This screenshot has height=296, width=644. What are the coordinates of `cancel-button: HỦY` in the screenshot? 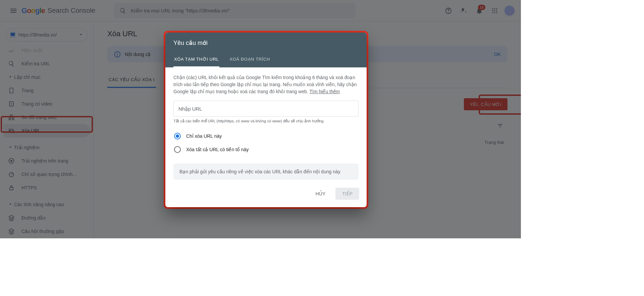 It's located at (321, 194).